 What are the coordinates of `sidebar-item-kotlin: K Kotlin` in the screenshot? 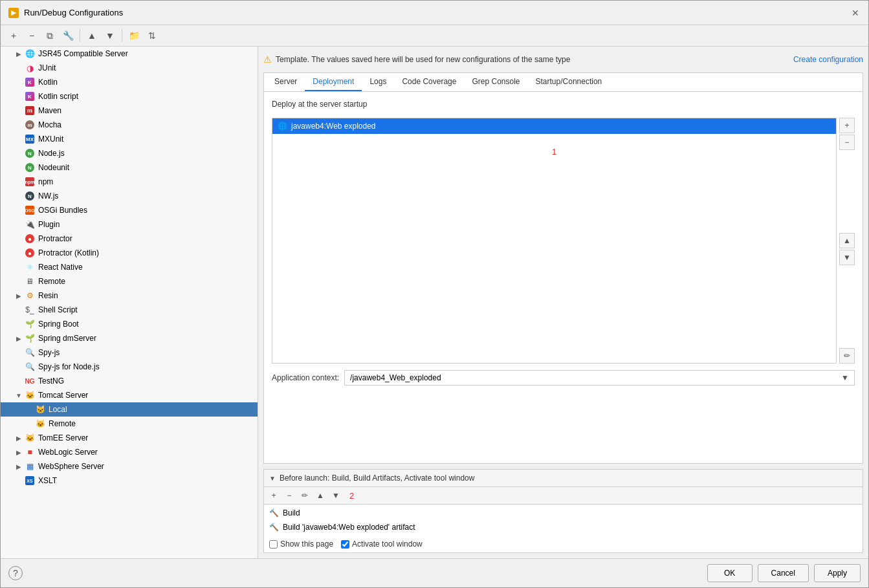 It's located at (129, 82).